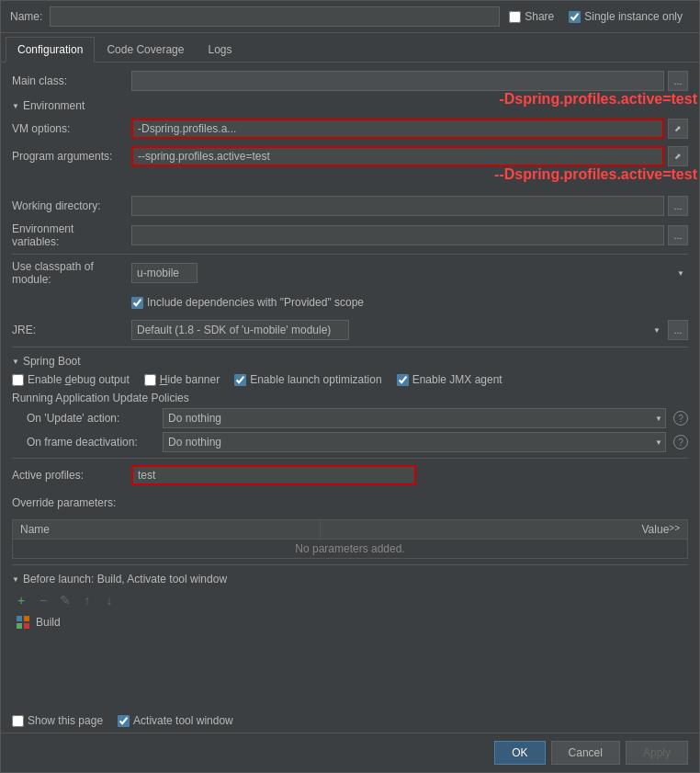 This screenshot has height=773, width=700. I want to click on vm-options-label: VM options:, so click(72, 129).